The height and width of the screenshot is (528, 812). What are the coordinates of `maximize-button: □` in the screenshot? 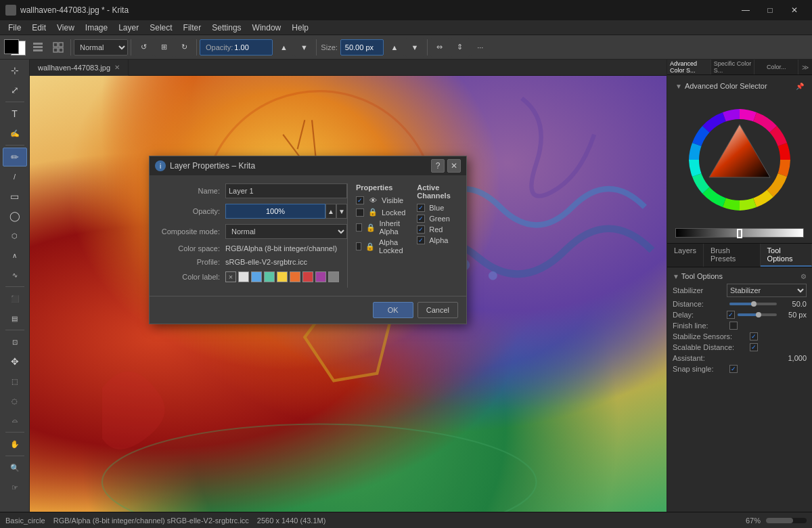 It's located at (770, 10).